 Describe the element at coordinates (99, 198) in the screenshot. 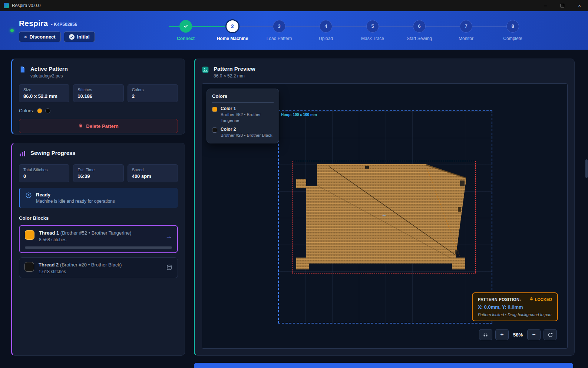

I see `machine-status-banner: Ready Machine is idle and ready for oper…` at that location.